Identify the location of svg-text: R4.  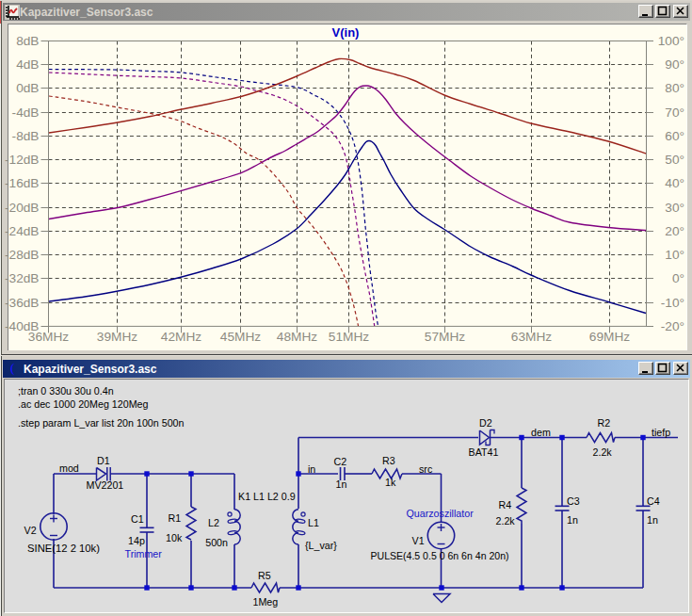
(506, 505).